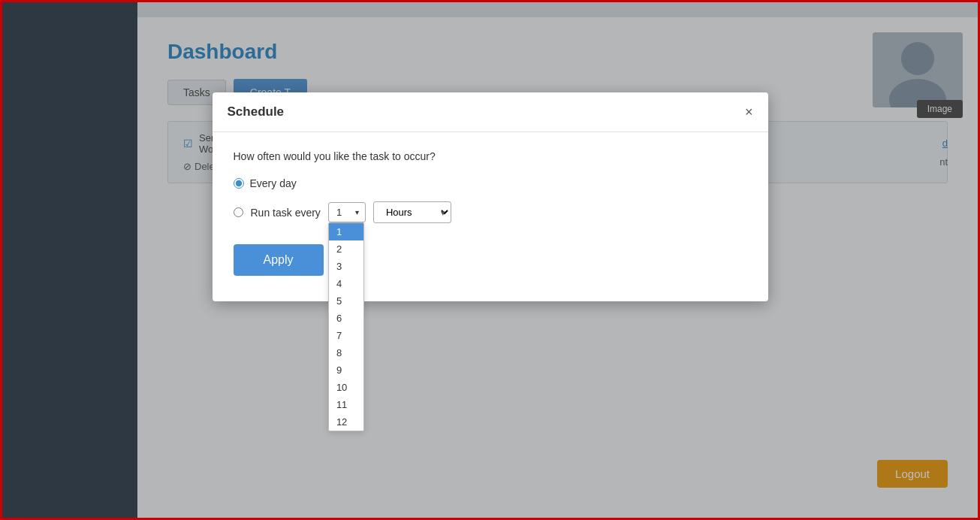 The height and width of the screenshot is (520, 980). I want to click on modal-question: How often would you like the task to occ…, so click(490, 156).